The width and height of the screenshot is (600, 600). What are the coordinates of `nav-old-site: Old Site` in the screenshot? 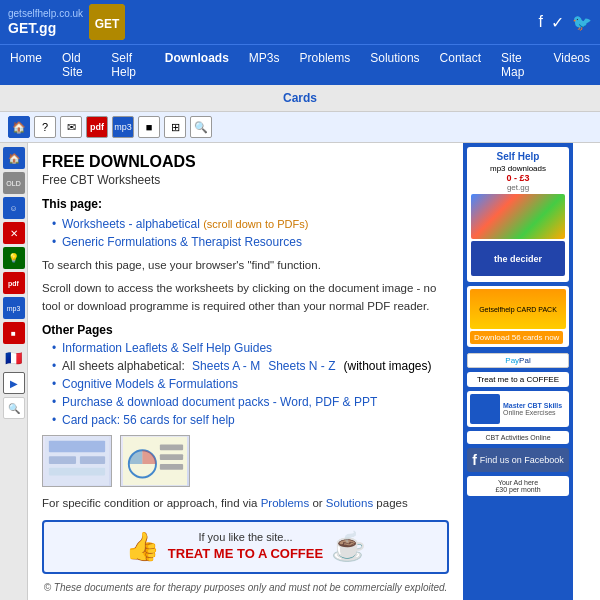 It's located at (76, 65).